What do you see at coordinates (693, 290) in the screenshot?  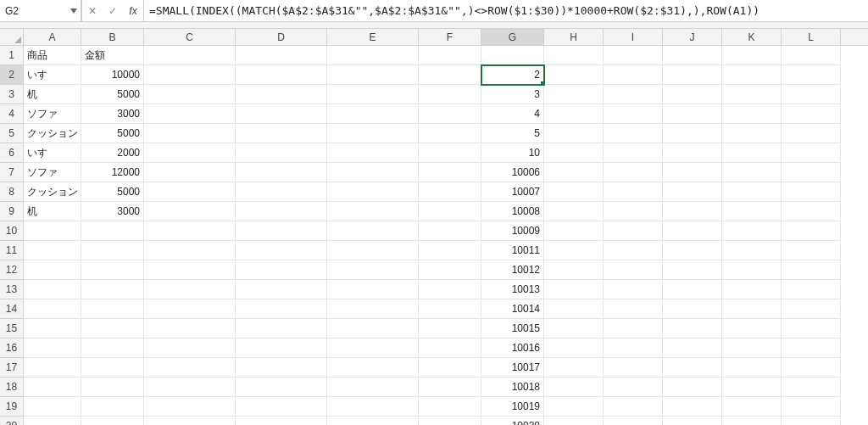 I see `cell-J13` at bounding box center [693, 290].